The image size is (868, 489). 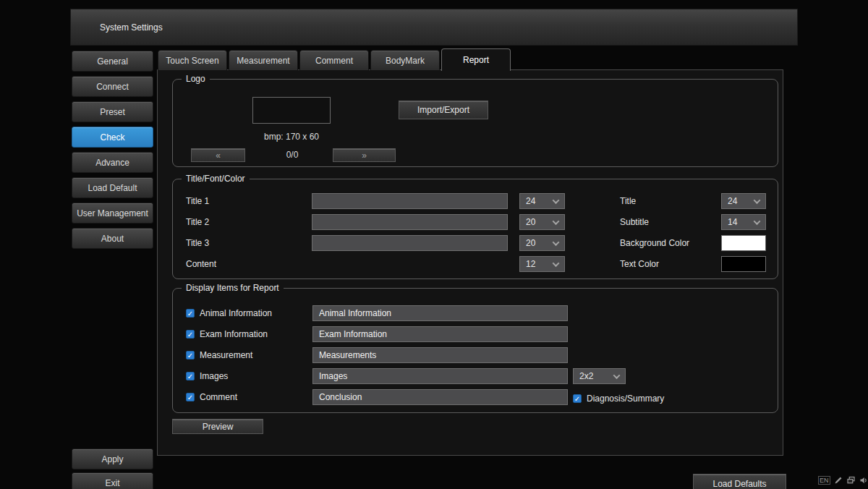 I want to click on sidebar-item-load-default: Load Default, so click(x=113, y=188).